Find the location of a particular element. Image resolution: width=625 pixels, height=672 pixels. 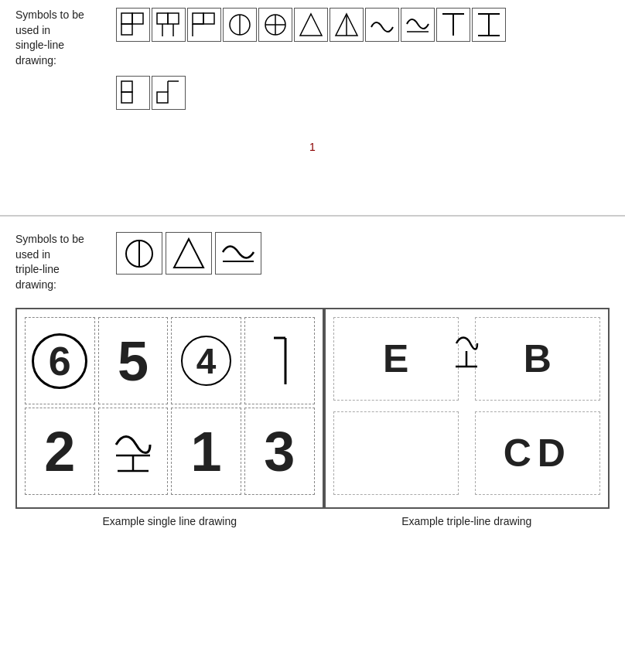

symbol-circle-diameter is located at coordinates (275, 25).